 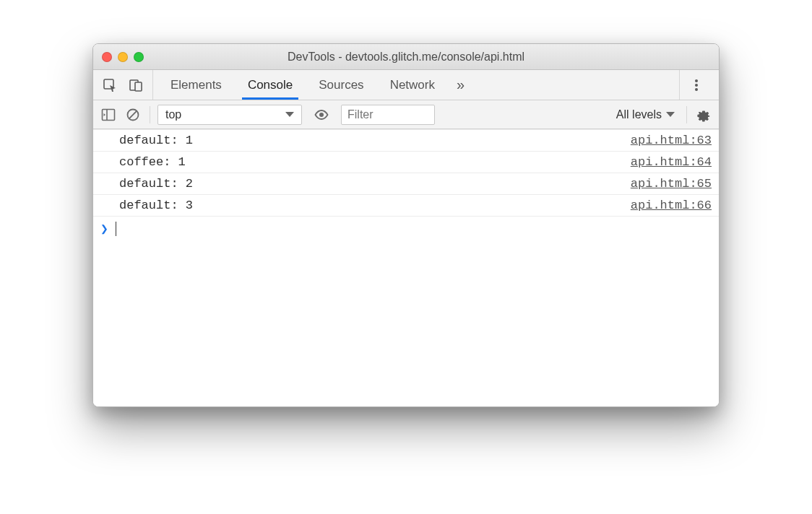 I want to click on log-message: default: 2, so click(x=156, y=183).